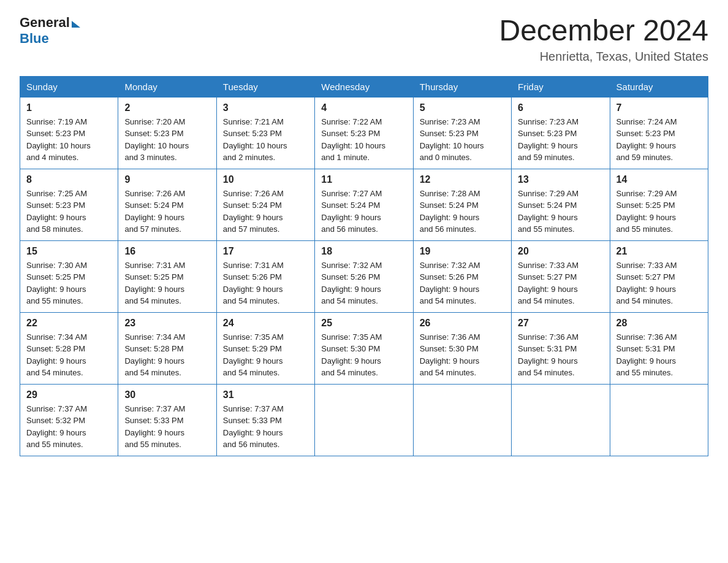  What do you see at coordinates (265, 348) in the screenshot?
I see `calendar-day-cell: 24Sunrise: 7:35 AMSunset: 5:29 PMDayligh…` at bounding box center [265, 348].